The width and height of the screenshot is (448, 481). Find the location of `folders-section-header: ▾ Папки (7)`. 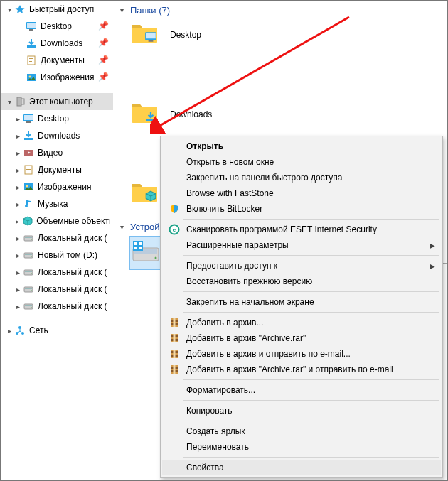

folders-section-header: ▾ Папки (7) is located at coordinates (280, 10).